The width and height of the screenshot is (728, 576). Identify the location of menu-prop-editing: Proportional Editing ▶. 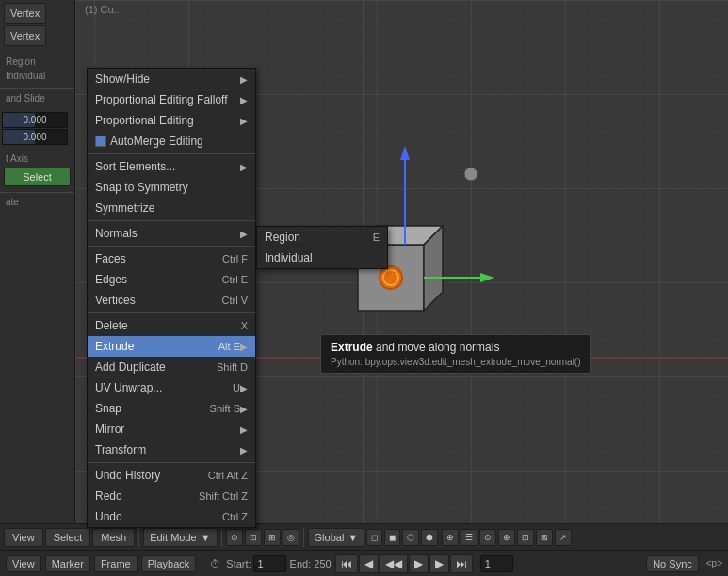
(171, 120).